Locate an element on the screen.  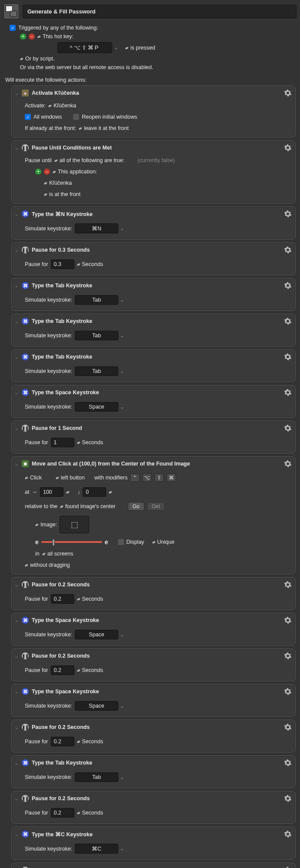
click-stepper: ▴▾ is located at coordinates (26, 478).